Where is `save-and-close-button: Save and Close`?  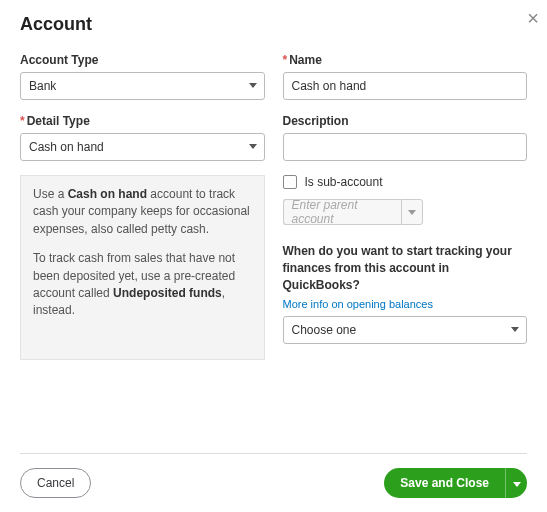 save-and-close-button: Save and Close is located at coordinates (444, 483).